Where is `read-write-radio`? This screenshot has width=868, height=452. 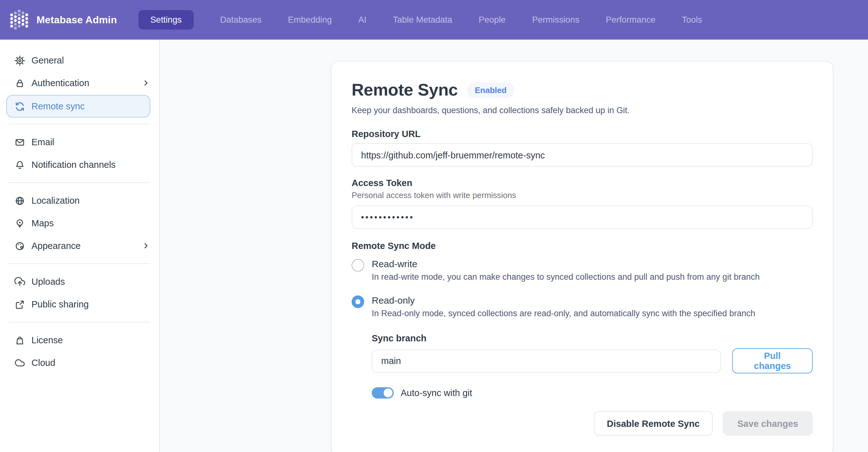 read-write-radio is located at coordinates (358, 265).